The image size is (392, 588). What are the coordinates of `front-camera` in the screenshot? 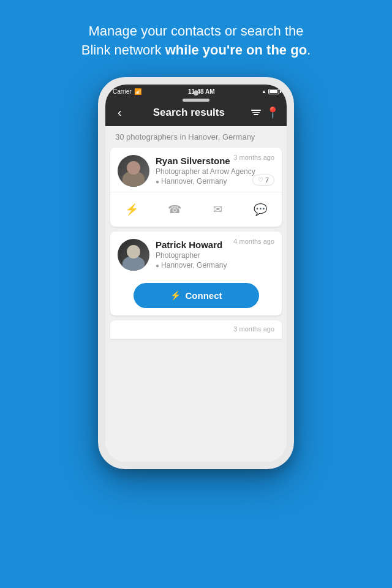 It's located at (196, 93).